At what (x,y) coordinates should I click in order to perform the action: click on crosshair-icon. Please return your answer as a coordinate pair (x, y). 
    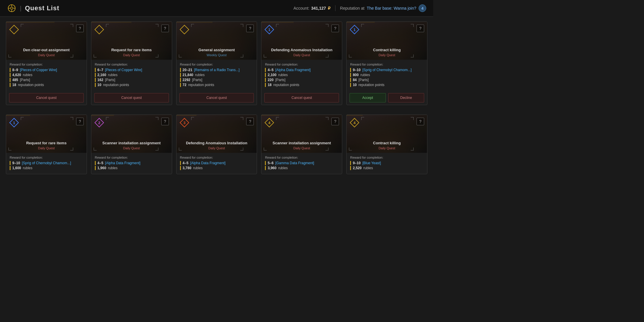
    Looking at the image, I should click on (12, 8).